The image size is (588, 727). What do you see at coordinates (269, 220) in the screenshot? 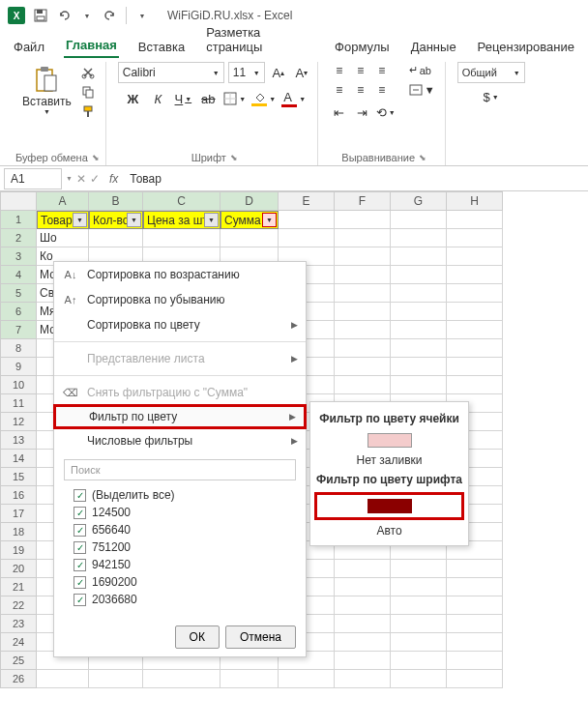
I see `filter-dropdown-icon: ▼` at bounding box center [269, 220].